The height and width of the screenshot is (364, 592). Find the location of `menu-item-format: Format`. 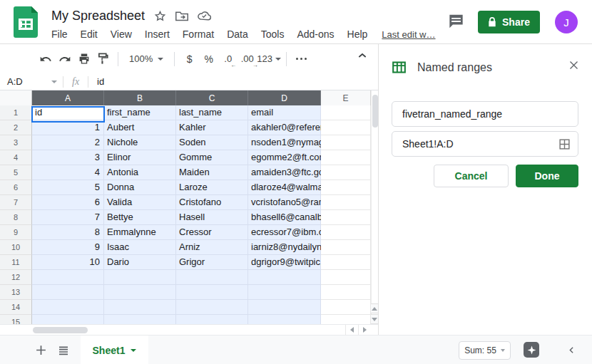

menu-item-format: Format is located at coordinates (198, 34).